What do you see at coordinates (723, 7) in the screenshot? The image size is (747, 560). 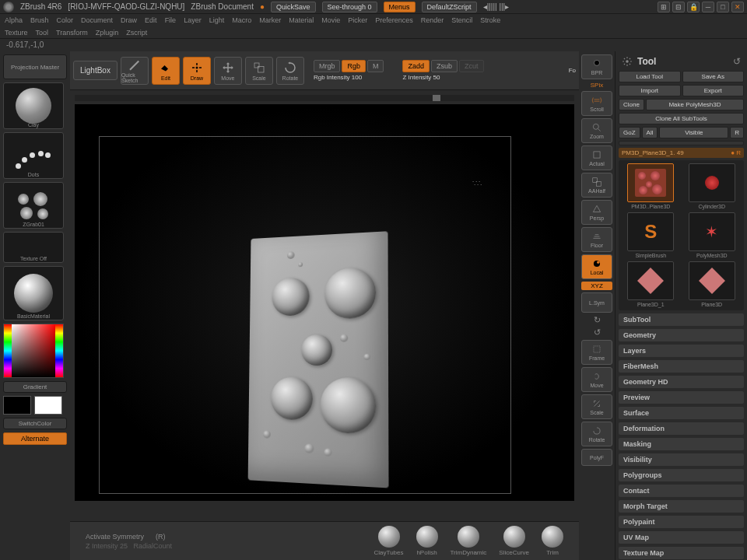 I see `maximize-icon: □` at bounding box center [723, 7].